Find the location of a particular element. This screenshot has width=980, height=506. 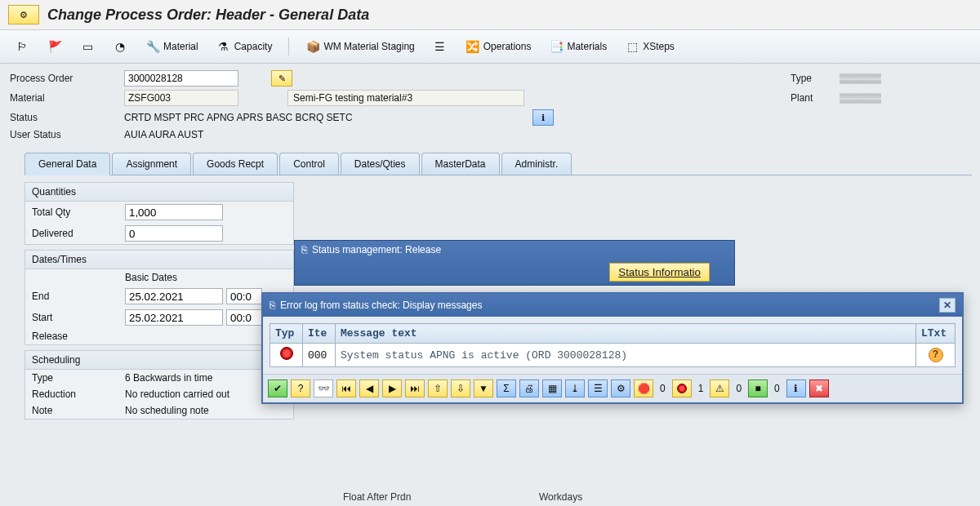

dialog-titlebar: ⎘Error log from status check: Display me… is located at coordinates (612, 305).